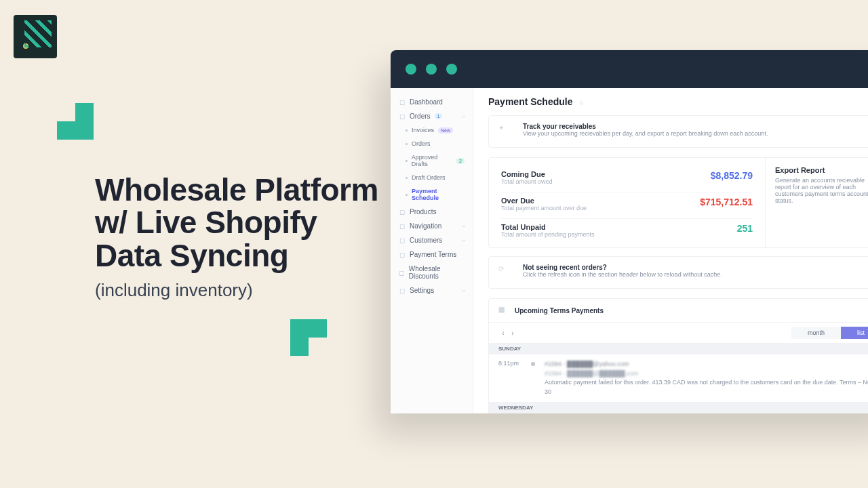  What do you see at coordinates (533, 364) in the screenshot?
I see `status-dot-grey` at bounding box center [533, 364].